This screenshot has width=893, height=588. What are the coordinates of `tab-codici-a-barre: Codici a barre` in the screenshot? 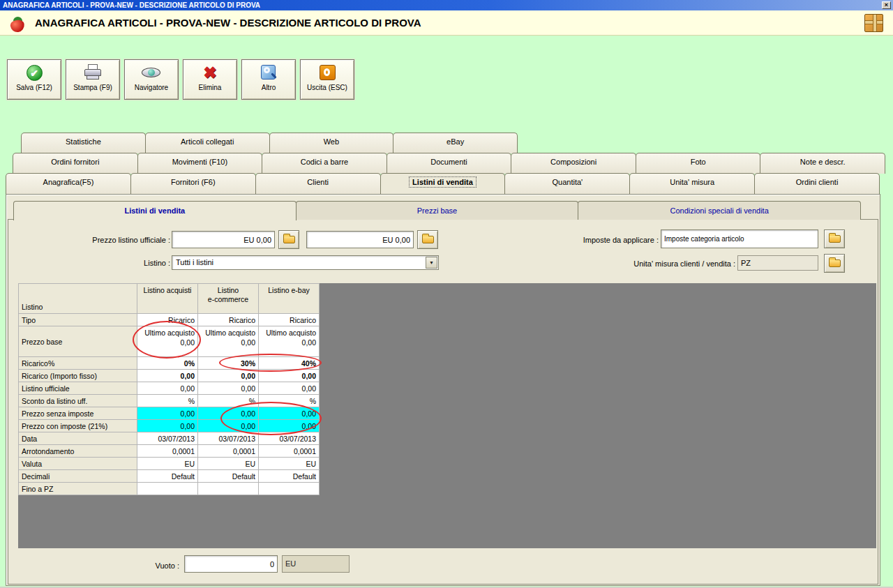 It's located at (324, 163).